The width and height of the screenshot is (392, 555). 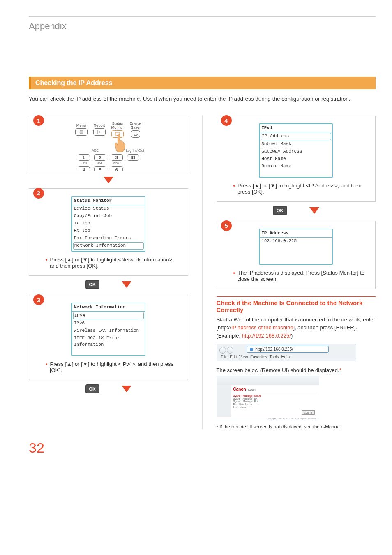 What do you see at coordinates (296, 136) in the screenshot?
I see `lcd-row-selected: IP Address` at bounding box center [296, 136].